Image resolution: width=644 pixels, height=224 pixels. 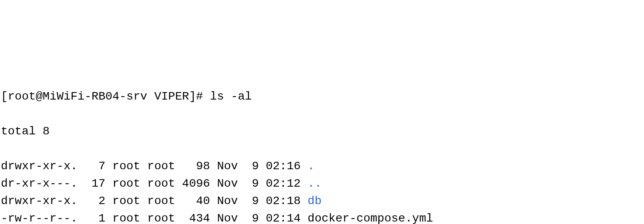 I want to click on shell-prompt: [root@MiWiFi-RB04-srv VIPER]#, so click(x=105, y=96).